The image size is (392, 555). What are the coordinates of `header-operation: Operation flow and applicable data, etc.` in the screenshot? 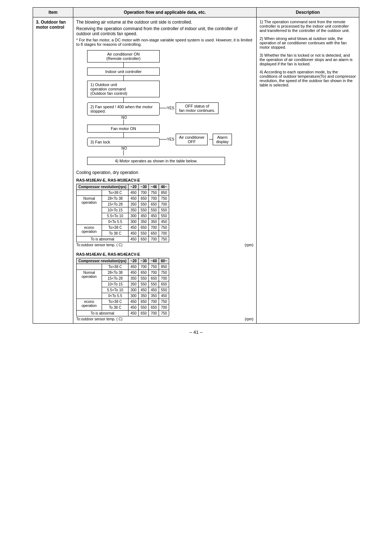 It's located at (165, 12).